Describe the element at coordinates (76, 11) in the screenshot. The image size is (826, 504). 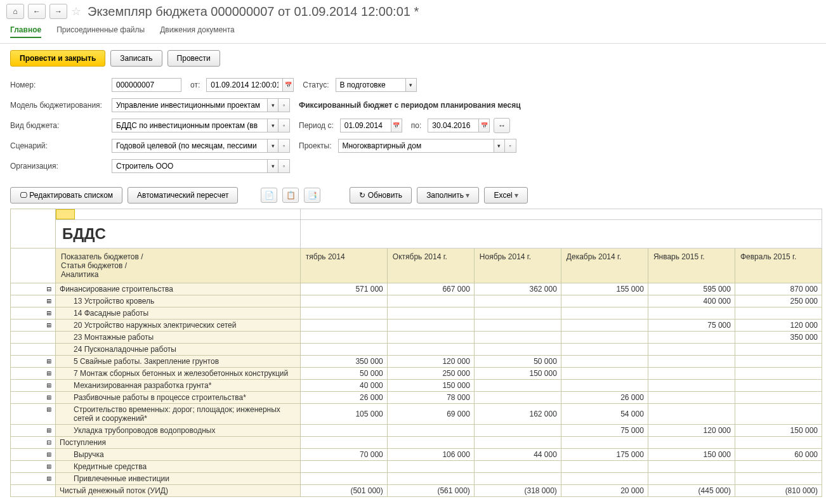
I see `favorite-icon: ☆` at that location.